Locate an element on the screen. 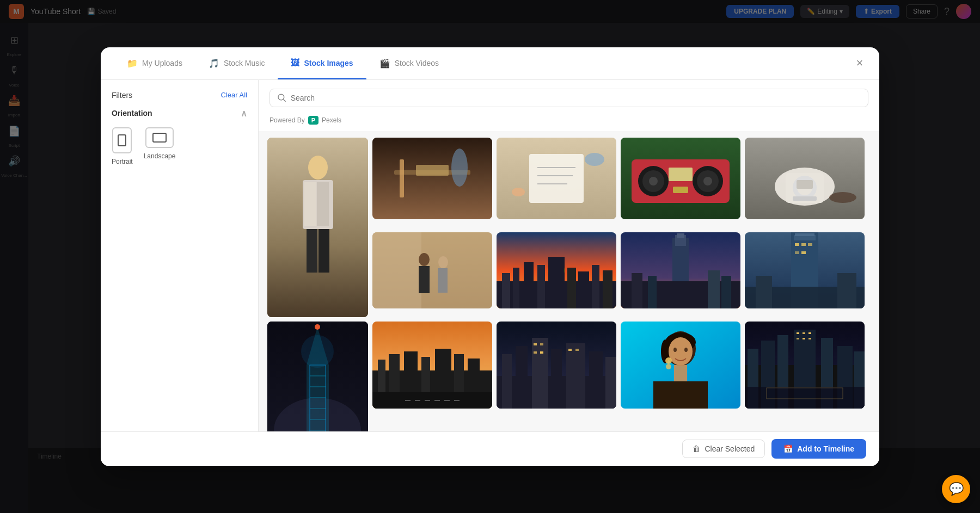  search-input is located at coordinates (575, 98).